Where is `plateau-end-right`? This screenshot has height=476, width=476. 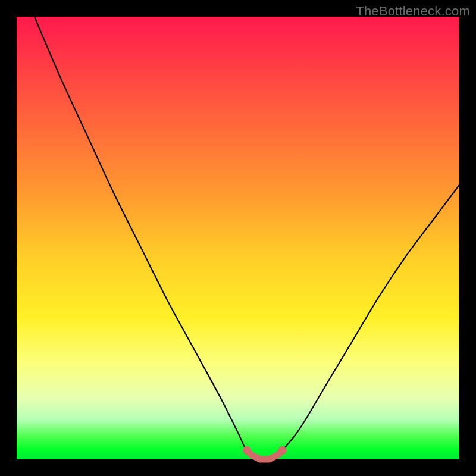
plateau-end-right is located at coordinates (282, 450).